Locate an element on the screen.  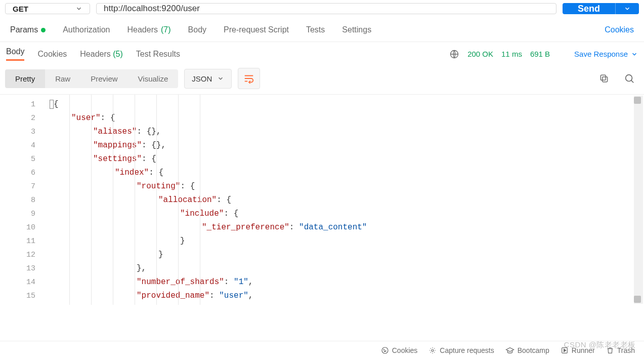
params-active-dot-icon is located at coordinates (44, 30).